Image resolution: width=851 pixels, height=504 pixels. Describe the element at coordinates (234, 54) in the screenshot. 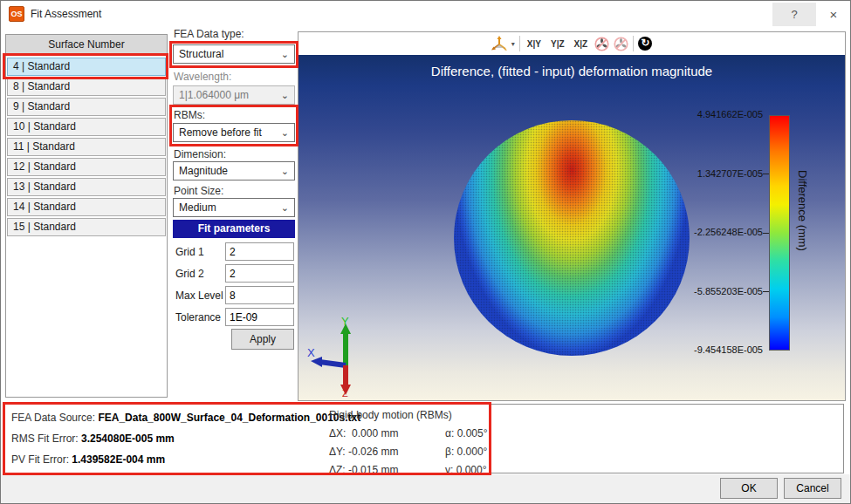

I see `fea-data-type-dropdown: Structural ⌄` at that location.